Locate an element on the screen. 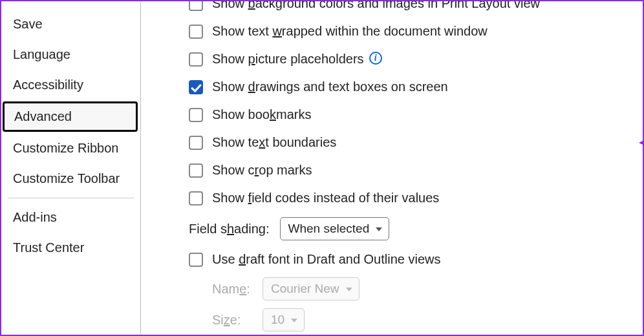 The image size is (644, 336). option-text-boundaries: Show text boundaries is located at coordinates (392, 142).